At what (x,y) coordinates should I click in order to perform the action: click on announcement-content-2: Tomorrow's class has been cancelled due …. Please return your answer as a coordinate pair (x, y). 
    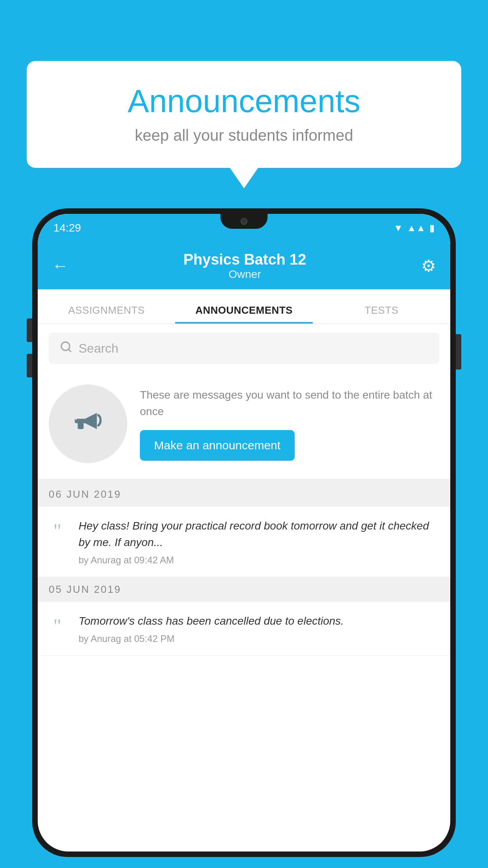
    Looking at the image, I should click on (259, 629).